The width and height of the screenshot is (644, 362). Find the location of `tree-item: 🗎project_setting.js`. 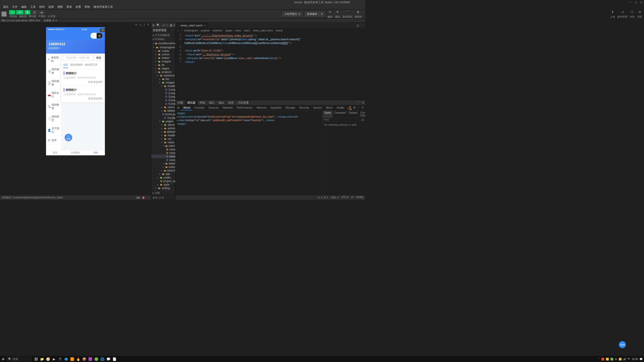

tree-item: 🗎project_setting.js is located at coordinates (163, 181).